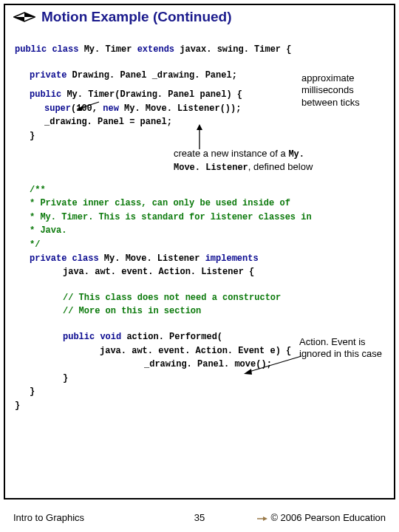  I want to click on brace-close2: }, so click(65, 378).